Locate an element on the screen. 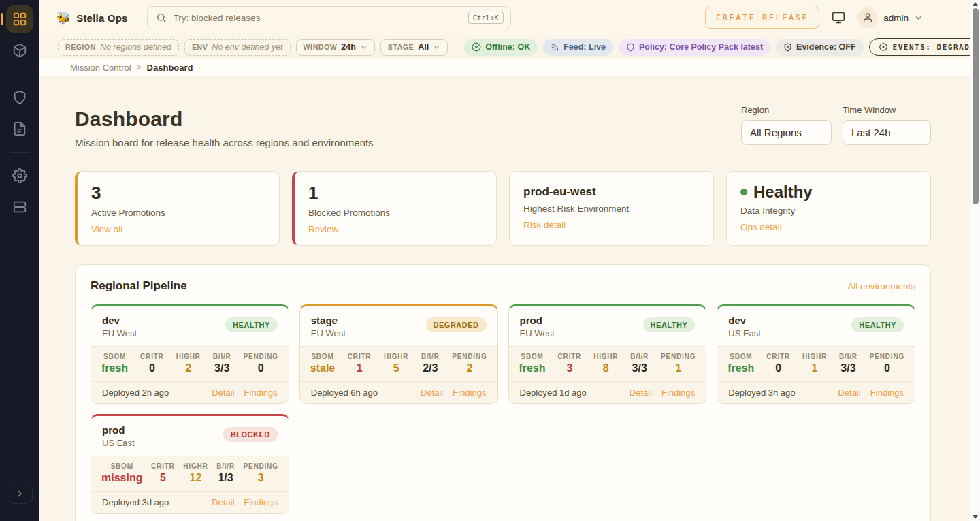  scroll-down-arrow is located at coordinates (975, 517).